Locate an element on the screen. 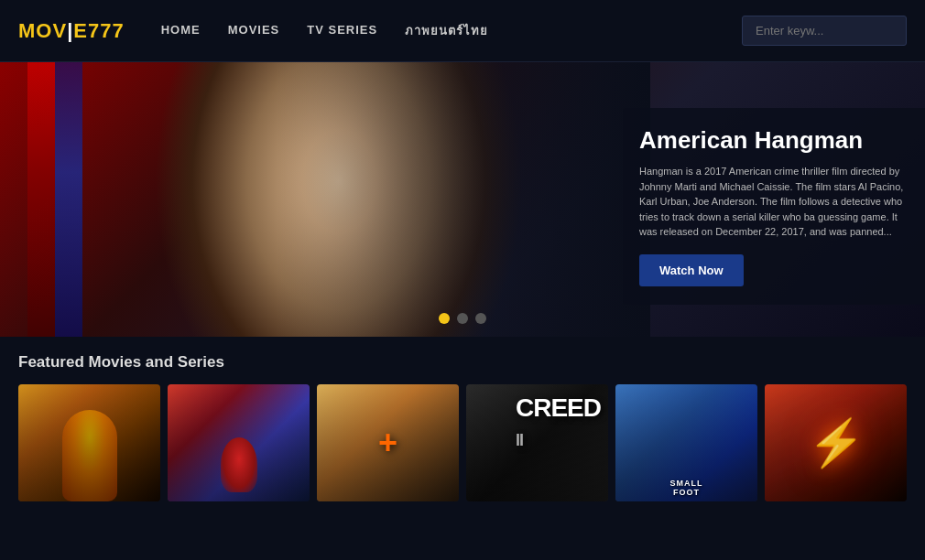 Image resolution: width=925 pixels, height=560 pixels. hero-movie-description: Hangman is a 2017 American crime thrille… is located at coordinates (774, 201).